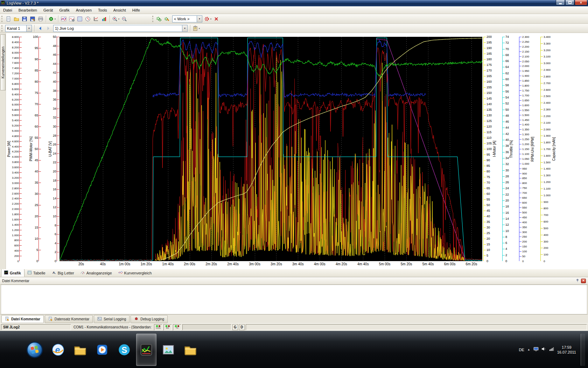 This screenshot has height=368, width=588. Describe the element at coordinates (37, 273) in the screenshot. I see `tab-tabelle: Tabelle` at that location.